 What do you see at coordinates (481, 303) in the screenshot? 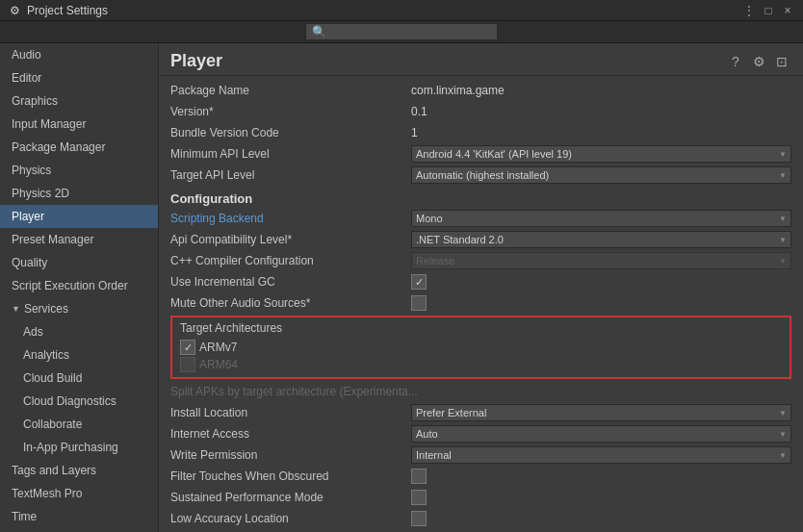
I see `checkbox-row-10: Mute Other Audio Sources*` at bounding box center [481, 303].